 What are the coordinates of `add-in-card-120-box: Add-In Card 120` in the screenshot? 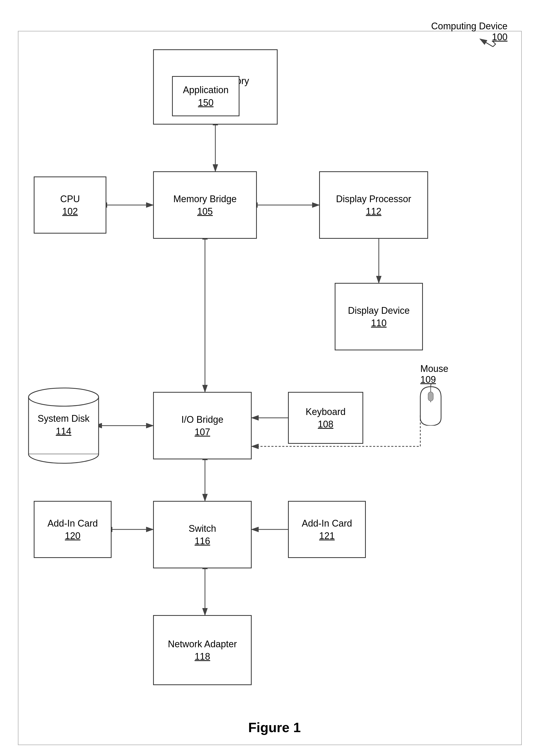 It's located at (73, 529).